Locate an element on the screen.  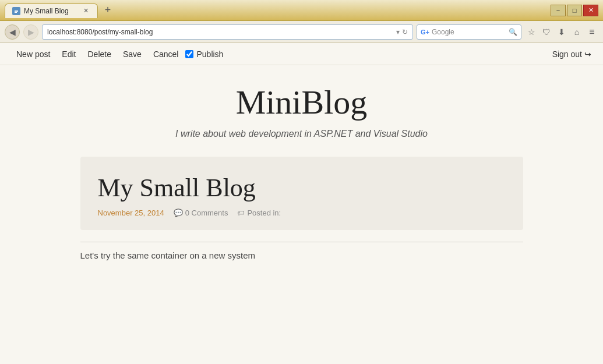
toolbar: New post Edit Delete Save Cancel Publish… is located at coordinates (302, 54).